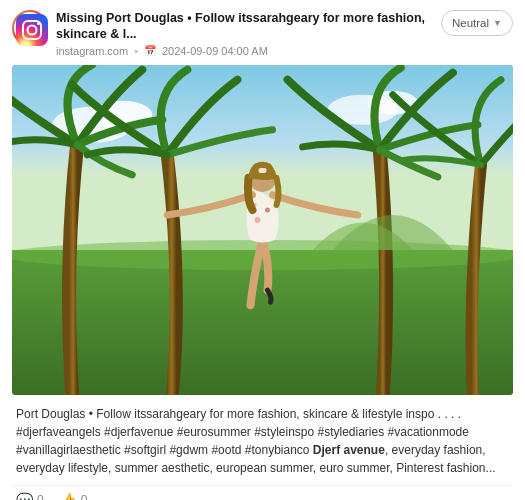 This screenshot has width=525, height=500. Describe the element at coordinates (84, 497) in the screenshot. I see `likes-count: 0` at that location.